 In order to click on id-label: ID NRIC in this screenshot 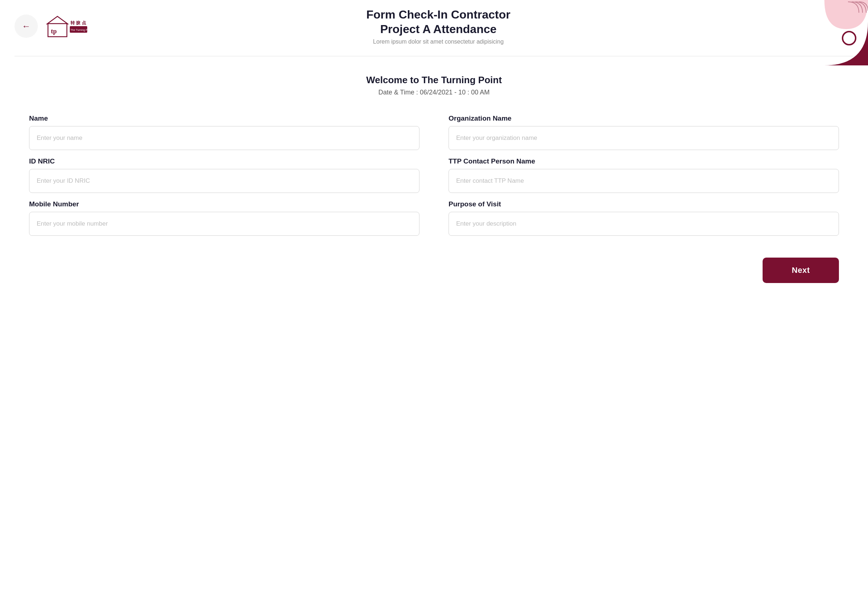, I will do `click(225, 161)`.